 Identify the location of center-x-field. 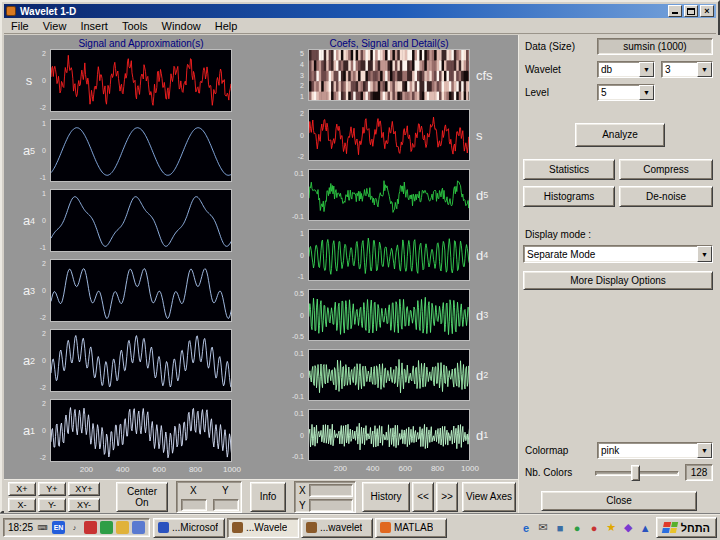
(194, 505).